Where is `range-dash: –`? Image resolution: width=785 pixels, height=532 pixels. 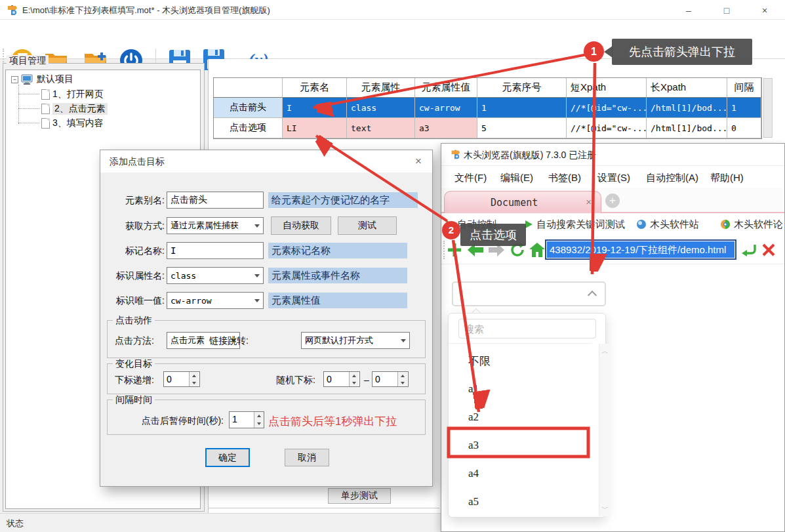
range-dash: – is located at coordinates (367, 380).